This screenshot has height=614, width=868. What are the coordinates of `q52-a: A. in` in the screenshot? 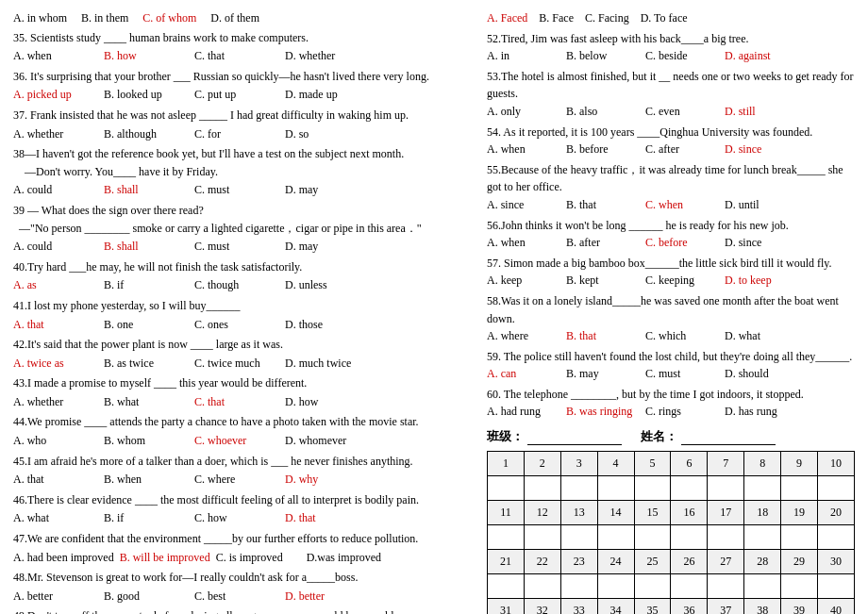 It's located at (525, 57).